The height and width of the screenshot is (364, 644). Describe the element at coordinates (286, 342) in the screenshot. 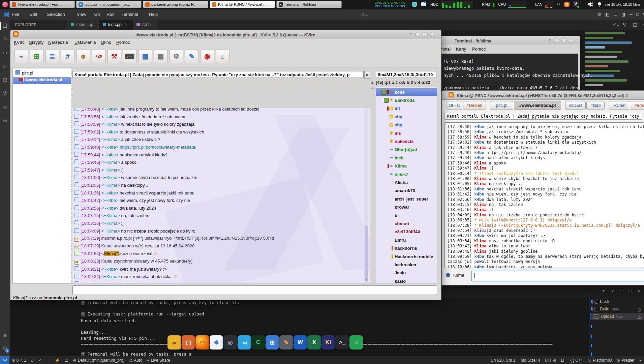

I see `dock-image-editor: ✎` at that location.